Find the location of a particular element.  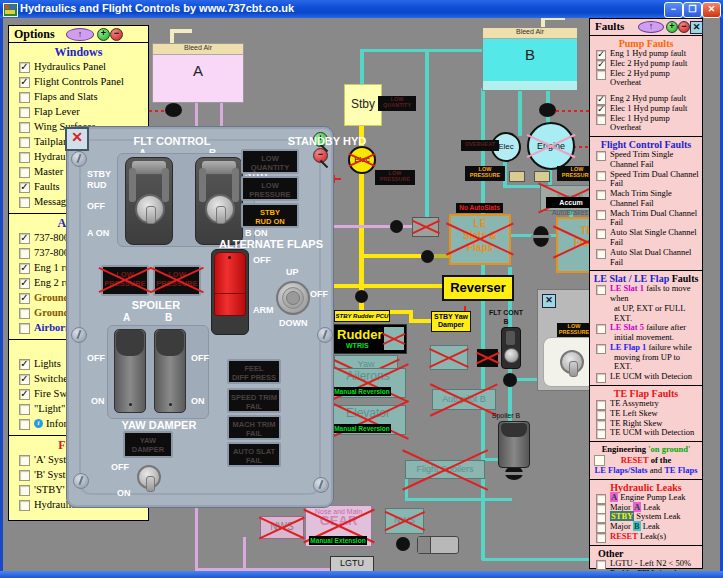

alternate-flaps-knob is located at coordinates (293, 298).